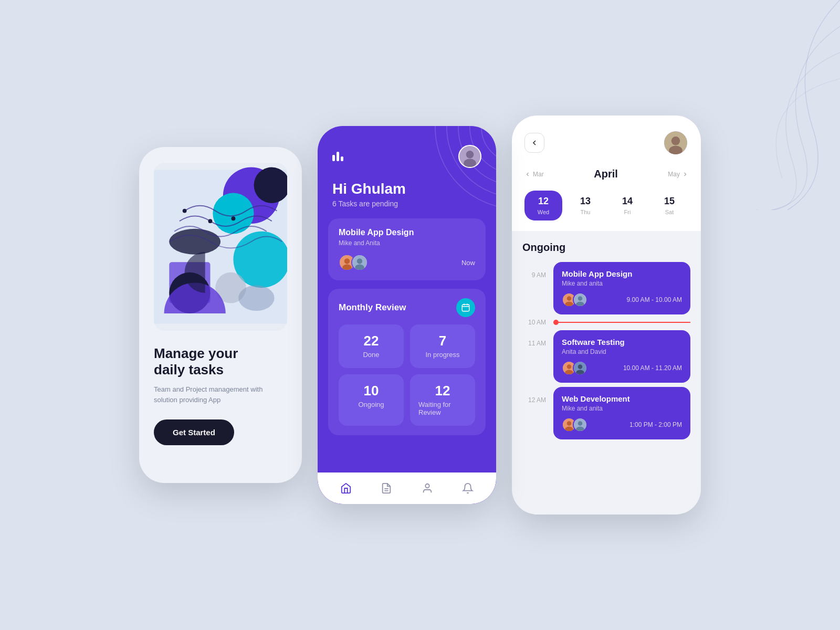  Describe the element at coordinates (371, 346) in the screenshot. I see `stat-done: 22 Done` at that location.